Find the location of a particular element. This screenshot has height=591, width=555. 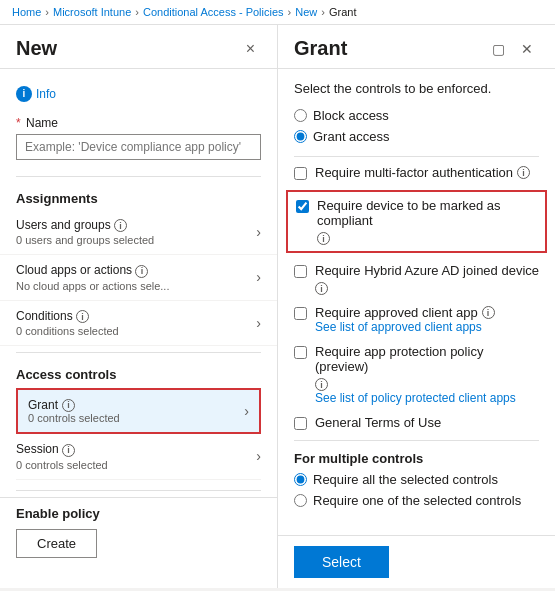

compliant-info-icon: i is located at coordinates (324, 238).